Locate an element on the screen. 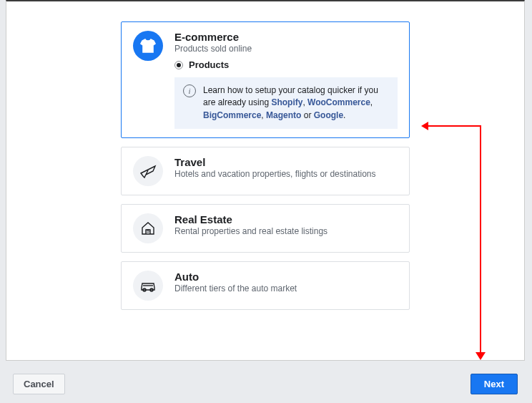  plane-icon is located at coordinates (148, 171).